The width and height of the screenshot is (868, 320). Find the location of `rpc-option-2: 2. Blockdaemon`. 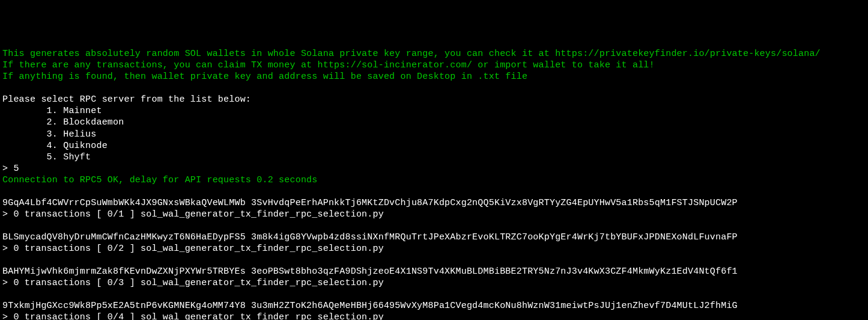

rpc-option-2: 2. Blockdaemon is located at coordinates (63, 123).